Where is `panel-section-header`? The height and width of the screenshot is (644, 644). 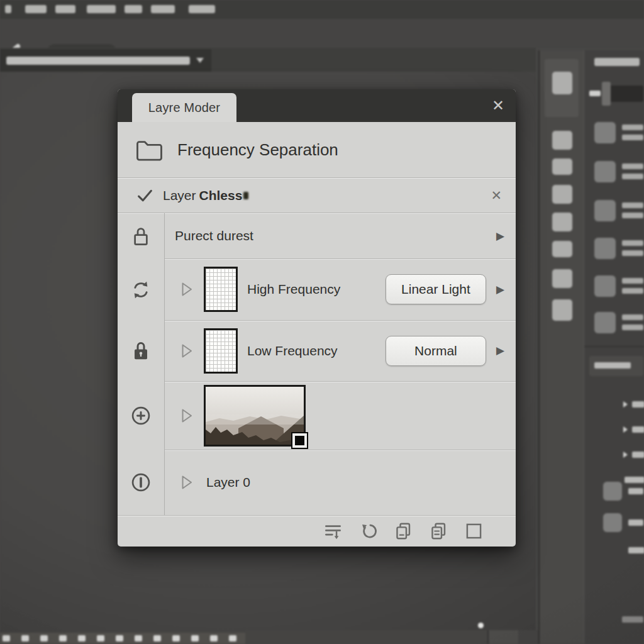
panel-section-header is located at coordinates (616, 366).